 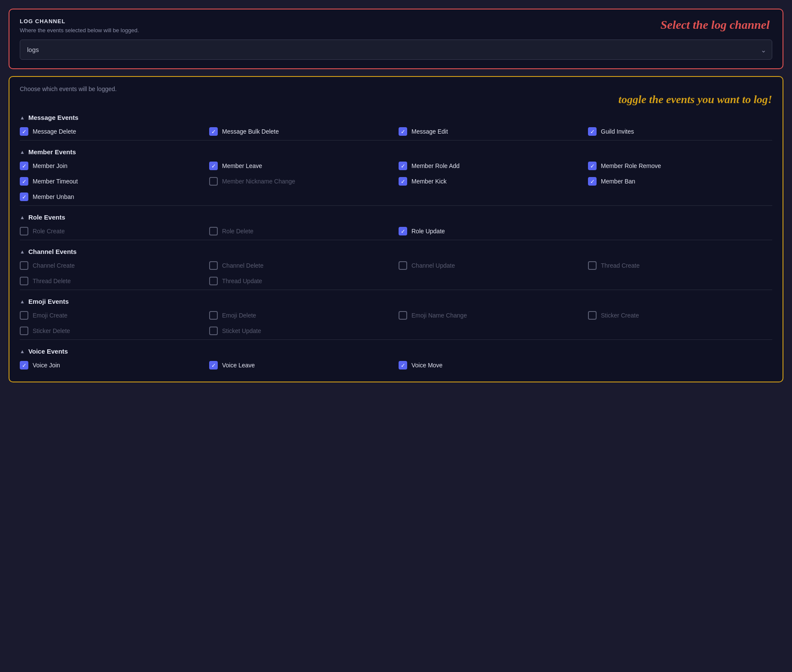 I want to click on checkbox-emoji-name-change, so click(x=403, y=315).